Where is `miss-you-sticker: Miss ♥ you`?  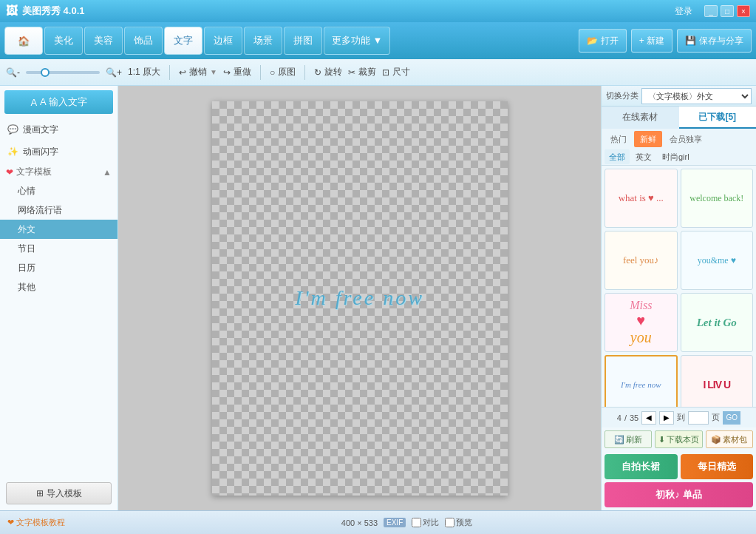 miss-you-sticker: Miss ♥ you is located at coordinates (641, 322).